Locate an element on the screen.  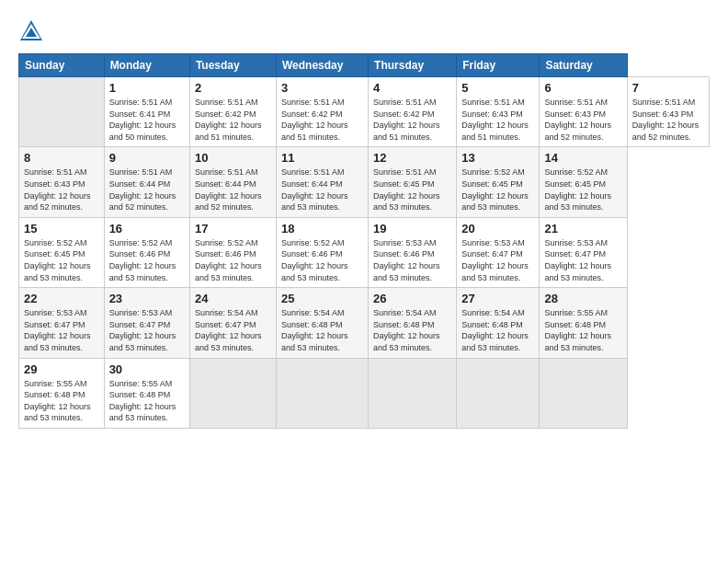
calendar-cell: 16 Sunrise: 5:52 AMSunset: 6:46 PMDaylig… is located at coordinates (147, 252).